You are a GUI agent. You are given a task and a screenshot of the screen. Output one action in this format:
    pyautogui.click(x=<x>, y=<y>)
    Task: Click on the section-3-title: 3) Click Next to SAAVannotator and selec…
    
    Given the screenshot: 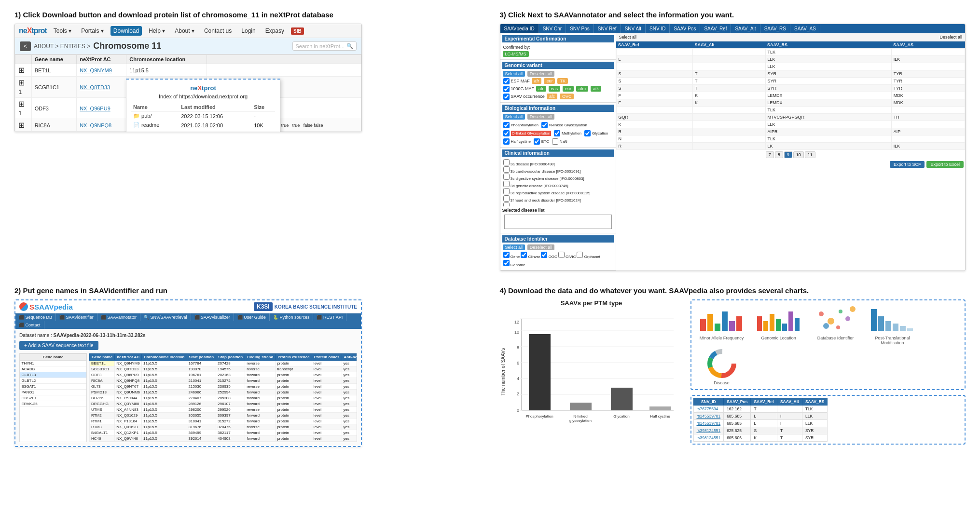 What is the action you would take?
    pyautogui.click(x=733, y=14)
    